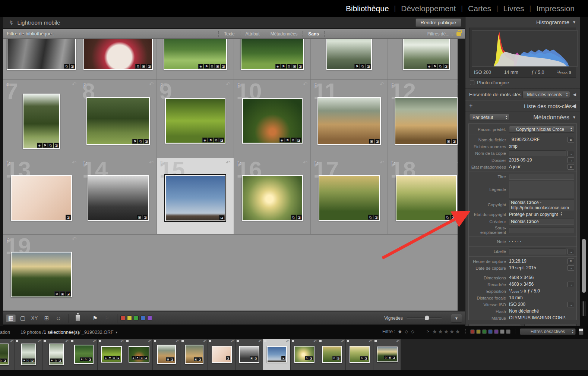 This screenshot has height=376, width=588. I want to click on filter-tab-attribut: Attribut, so click(253, 34).